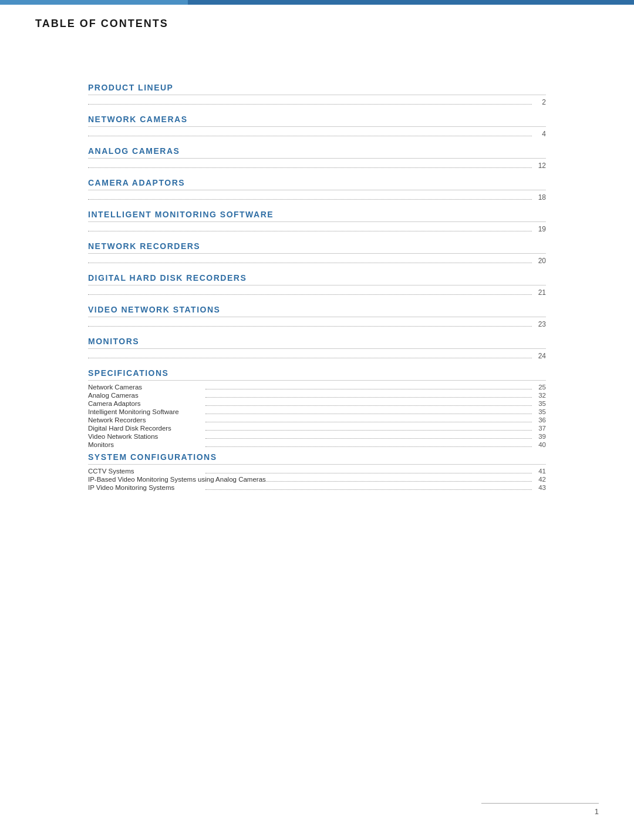 The height and width of the screenshot is (840, 634). I want to click on toc-page-network-recorders: 20, so click(540, 261).